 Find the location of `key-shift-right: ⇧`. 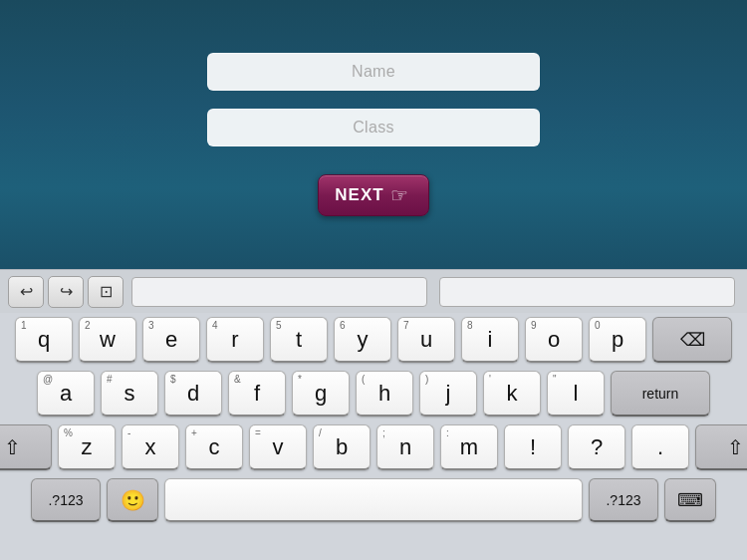

key-shift-right: ⇧ is located at coordinates (721, 447).